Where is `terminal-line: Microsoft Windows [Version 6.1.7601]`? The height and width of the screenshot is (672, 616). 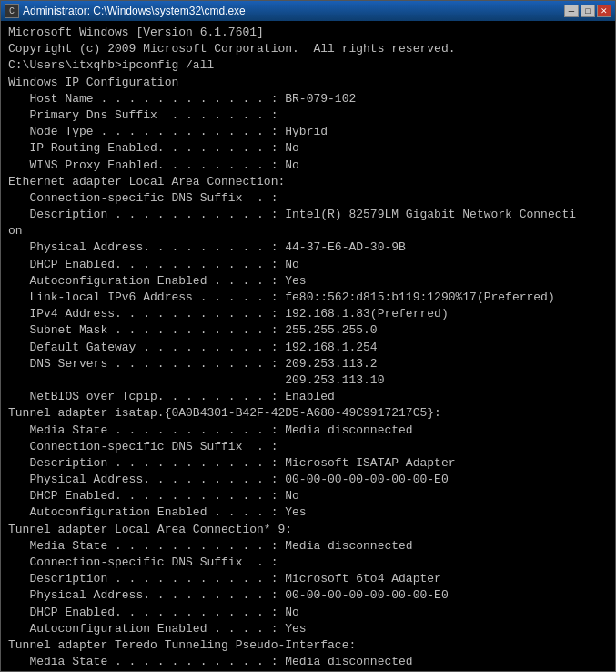 terminal-line: Microsoft Windows [Version 6.1.7601] is located at coordinates (308, 33).